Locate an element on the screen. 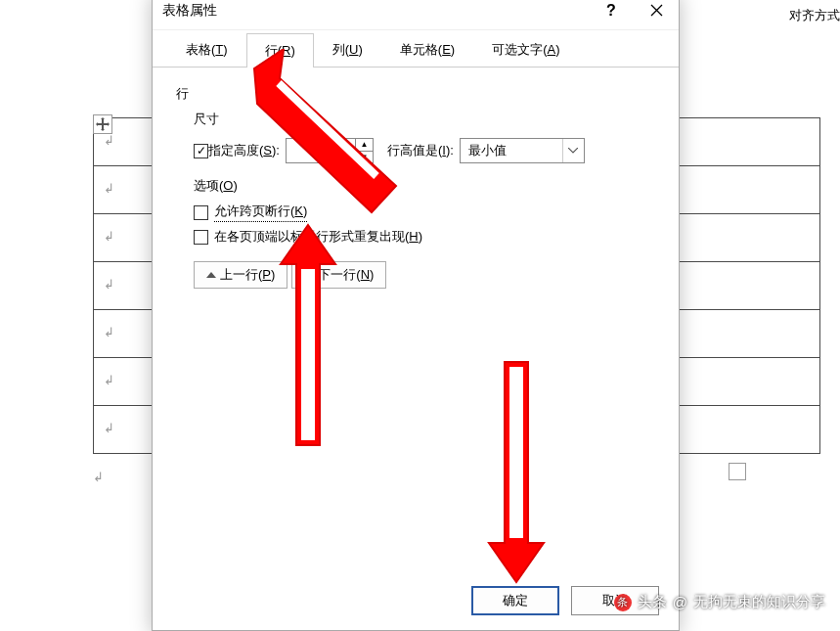  checkbox-allow-break is located at coordinates (201, 213).